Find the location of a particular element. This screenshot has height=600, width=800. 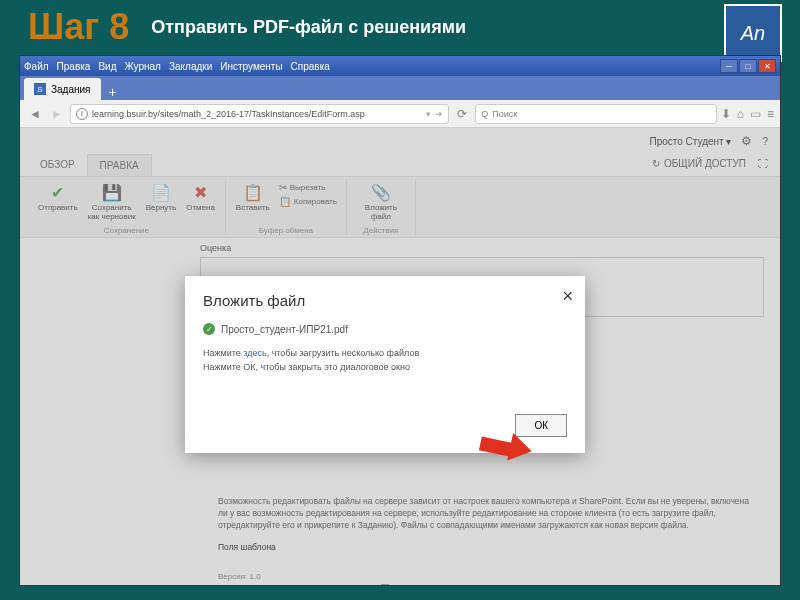

logo: Ап is located at coordinates (753, 33).